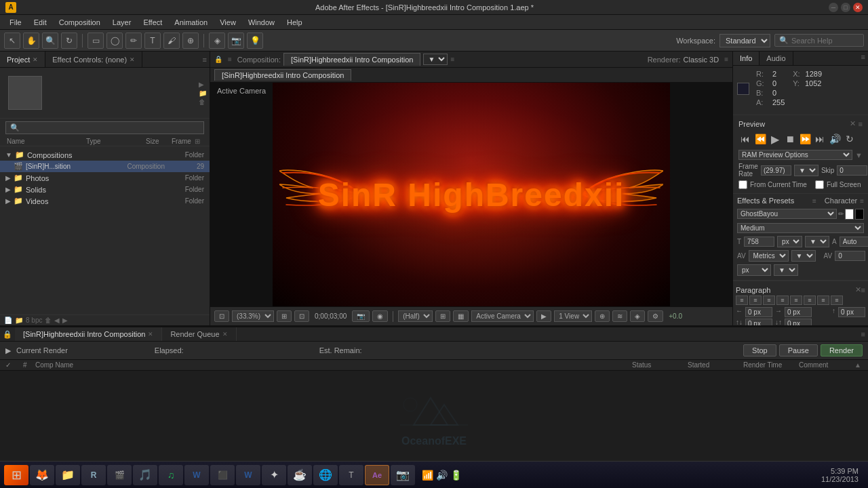 This screenshot has height=488, width=868. Describe the element at coordinates (817, 241) in the screenshot. I see `size-chevron: ▼` at that location.